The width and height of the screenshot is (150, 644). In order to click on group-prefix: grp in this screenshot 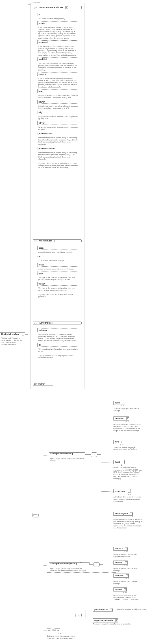, I will do `click(36, 323)`.